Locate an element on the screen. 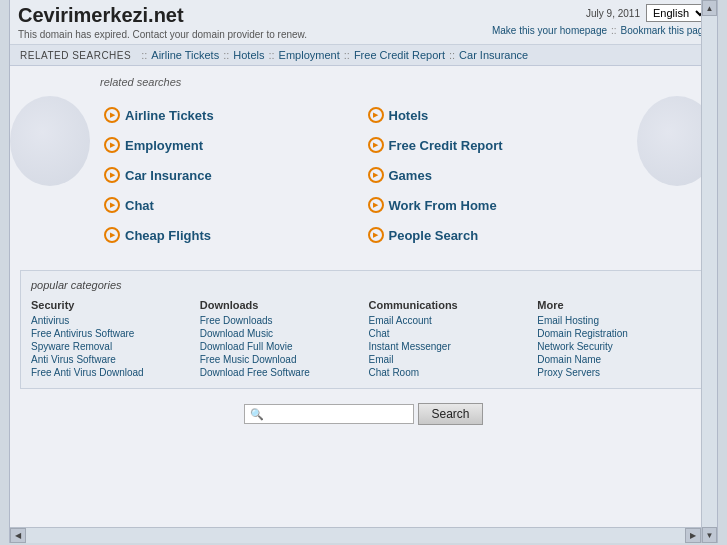 The image size is (727, 545). bottom-search-bar: 🔍 Search is located at coordinates (364, 412).